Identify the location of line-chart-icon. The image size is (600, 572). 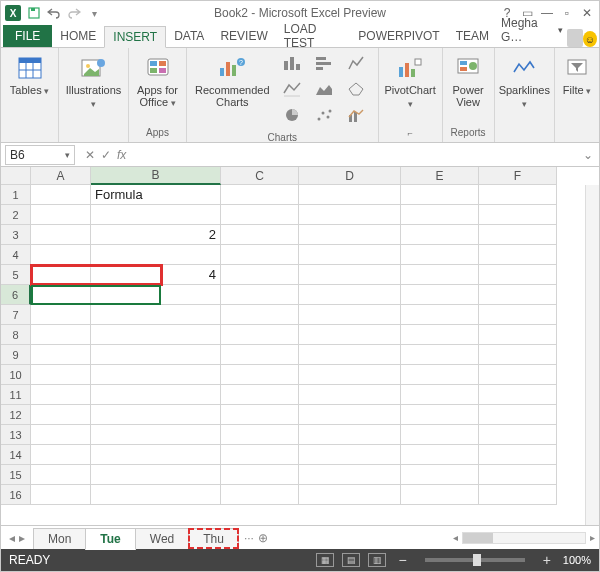
(292, 89).